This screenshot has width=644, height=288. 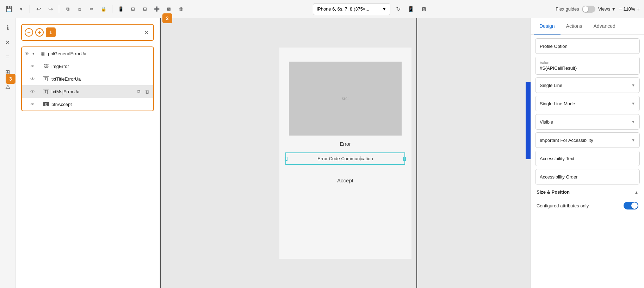 I want to click on phone-input-field: Error Code Communication, so click(x=345, y=158).